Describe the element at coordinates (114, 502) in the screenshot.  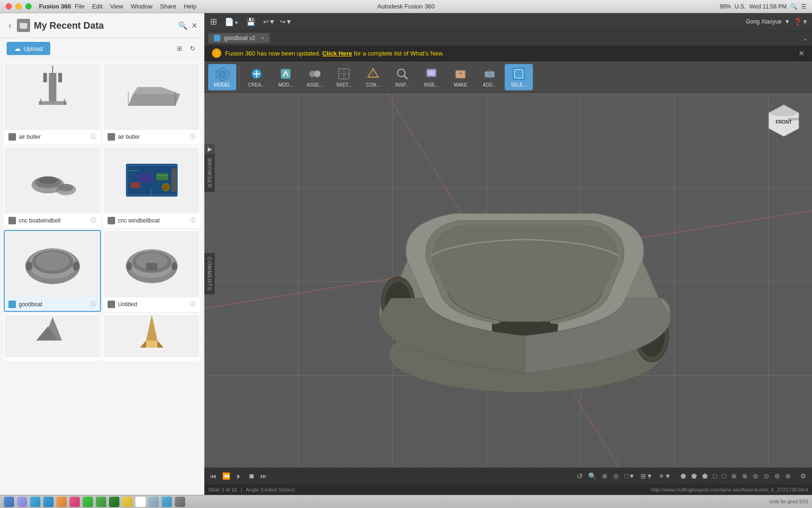
I see `dock-facetime` at that location.